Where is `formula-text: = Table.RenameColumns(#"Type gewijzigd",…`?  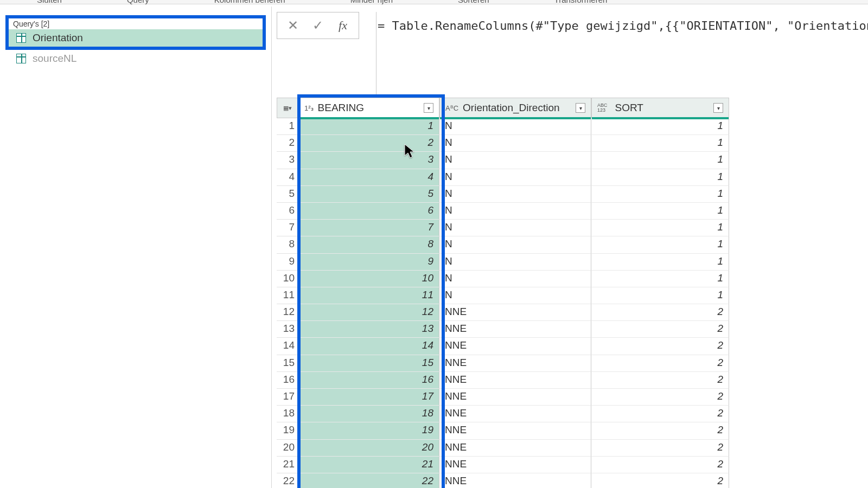
formula-text: = Table.RenameColumns(#"Type gewijzigd",… is located at coordinates (617, 26).